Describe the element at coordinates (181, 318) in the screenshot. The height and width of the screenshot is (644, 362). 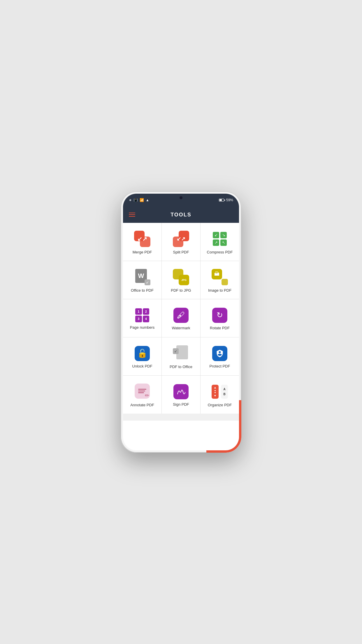
I see `tools-grid: ↙↗ Merge PDF ↙↗ Split PDF` at that location.